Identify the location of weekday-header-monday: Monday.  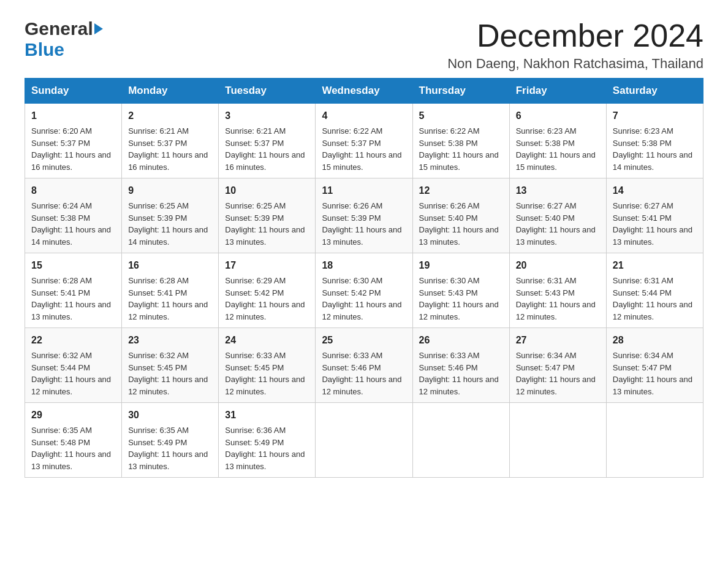
(170, 91).